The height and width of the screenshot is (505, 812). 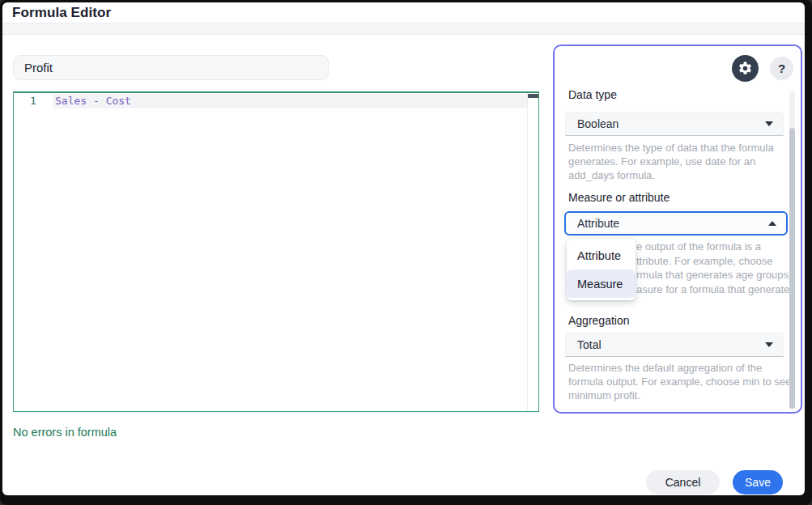 I want to click on aggregation-label: Aggregation, so click(x=599, y=320).